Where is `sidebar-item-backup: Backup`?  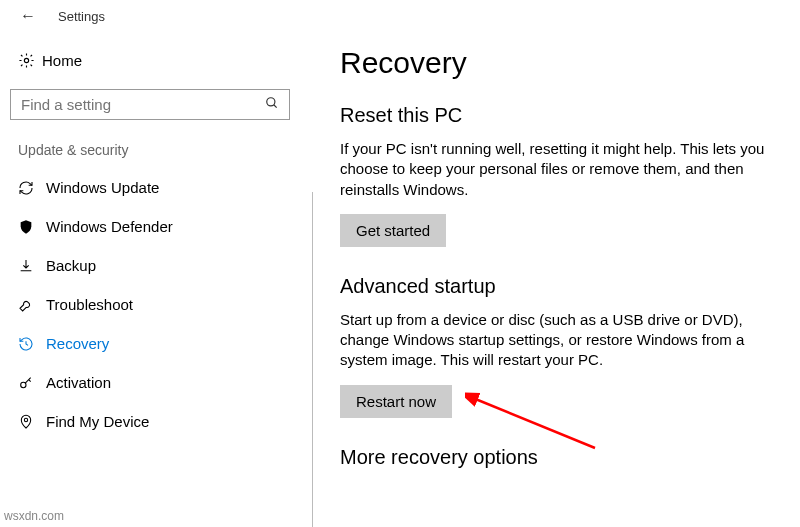
sidebar-item-backup: Backup is located at coordinates (150, 266).